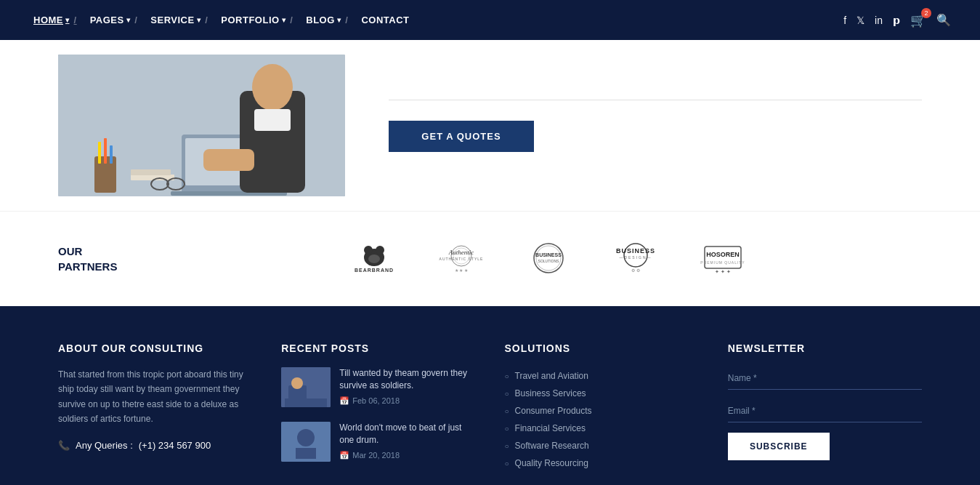 This screenshot has height=485, width=980. I want to click on solutions-list: Travel and Aviation Business Services Co…, so click(602, 420).